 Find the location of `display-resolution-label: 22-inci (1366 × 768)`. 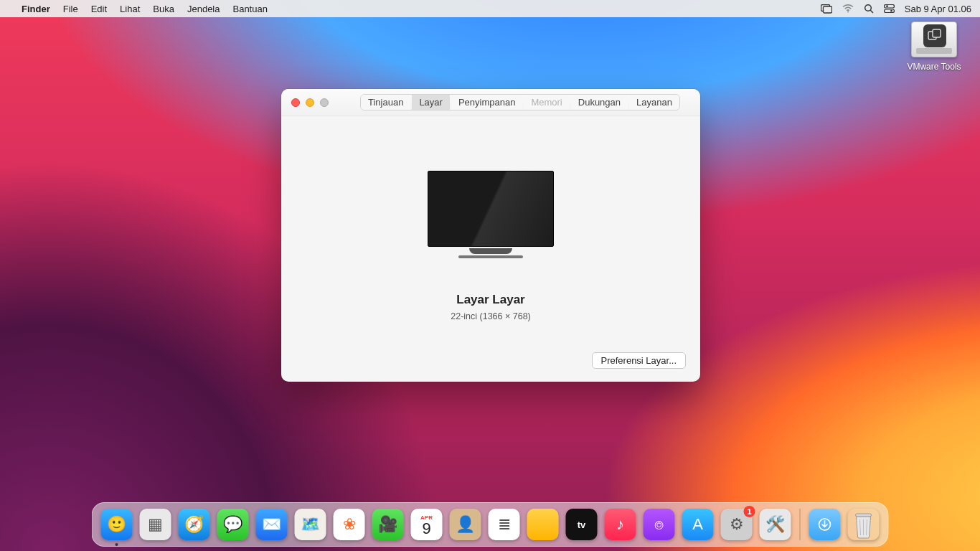

display-resolution-label: 22-inci (1366 × 768) is located at coordinates (491, 316).